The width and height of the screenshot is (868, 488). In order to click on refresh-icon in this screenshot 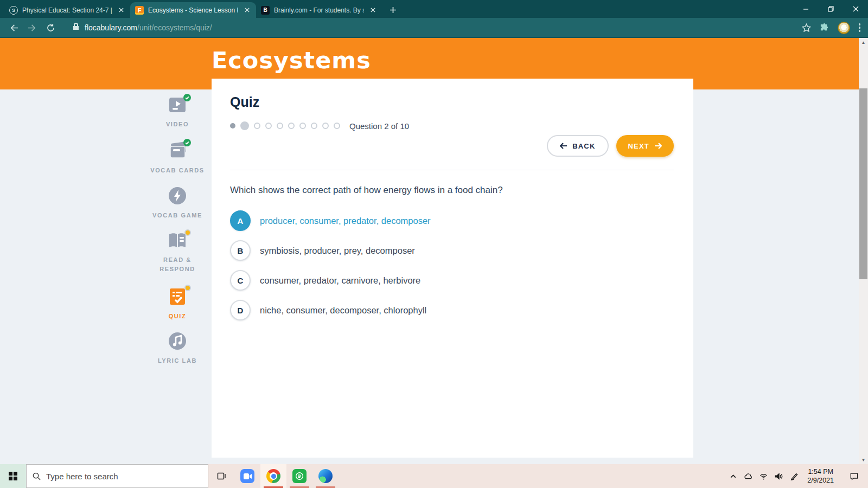, I will do `click(50, 28)`.